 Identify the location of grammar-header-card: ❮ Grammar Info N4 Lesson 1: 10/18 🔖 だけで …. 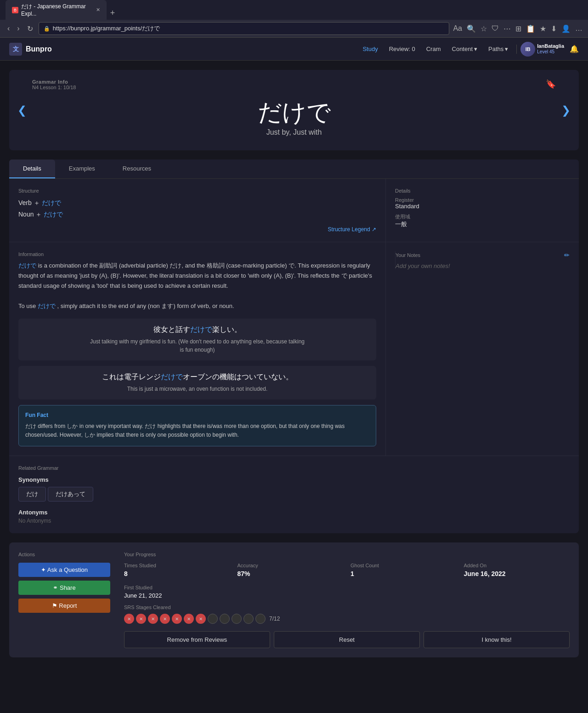
(294, 110).